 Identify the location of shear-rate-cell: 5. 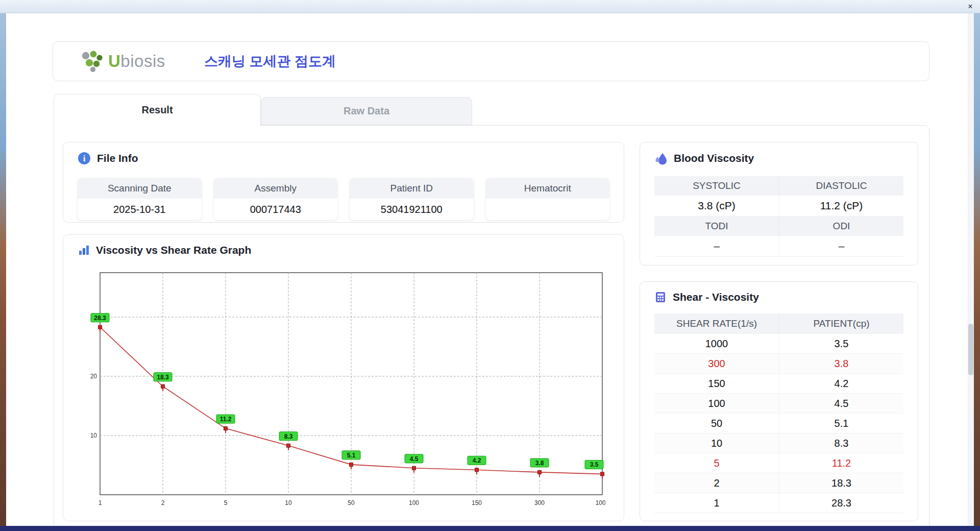
(717, 463).